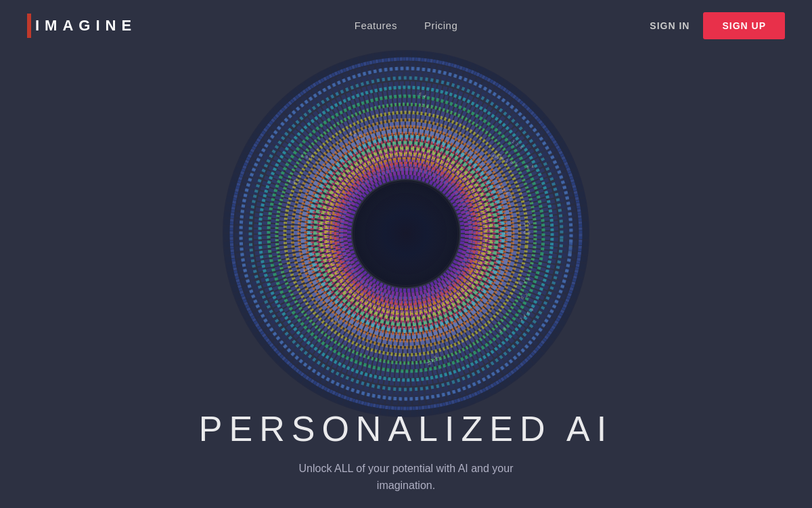  What do you see at coordinates (307, 156) in the screenshot?
I see `svg-text: 7 0 1` at bounding box center [307, 156].